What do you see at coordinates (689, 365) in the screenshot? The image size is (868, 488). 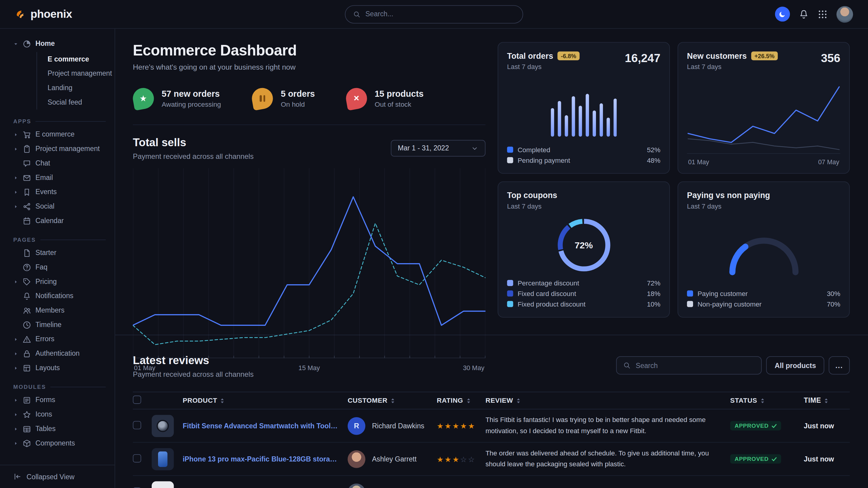 I see `reviews-search` at bounding box center [689, 365].